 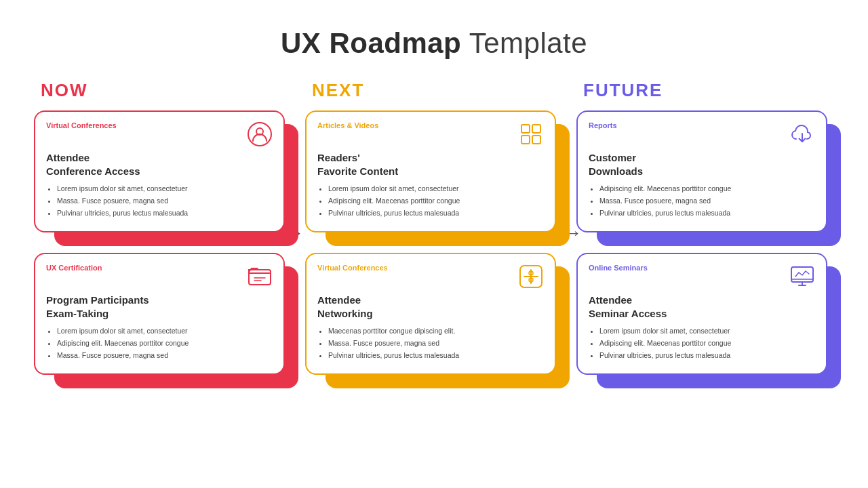 What do you see at coordinates (618, 268) in the screenshot?
I see `card-tag-future-2: Online Seminars` at bounding box center [618, 268].